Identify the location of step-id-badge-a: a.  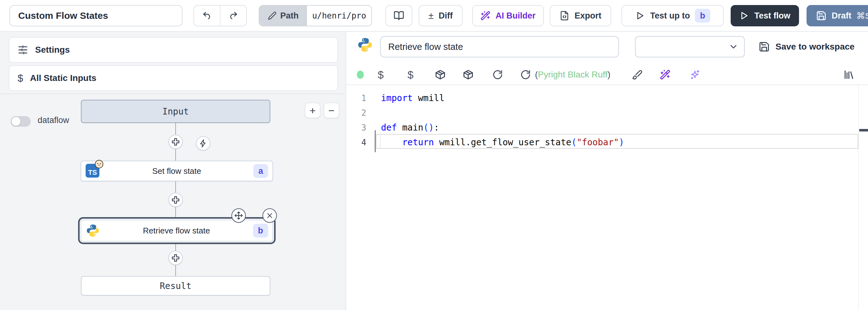
(261, 171).